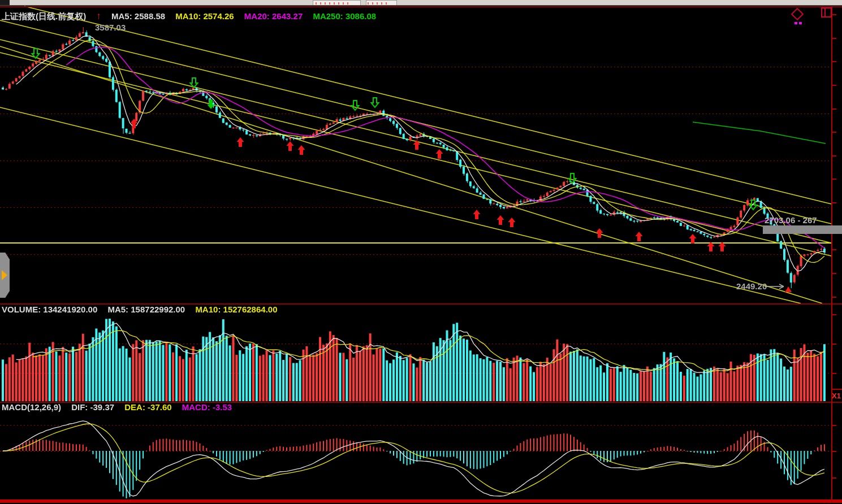 The image size is (842, 504). I want to click on top-toolbar, so click(421, 3).